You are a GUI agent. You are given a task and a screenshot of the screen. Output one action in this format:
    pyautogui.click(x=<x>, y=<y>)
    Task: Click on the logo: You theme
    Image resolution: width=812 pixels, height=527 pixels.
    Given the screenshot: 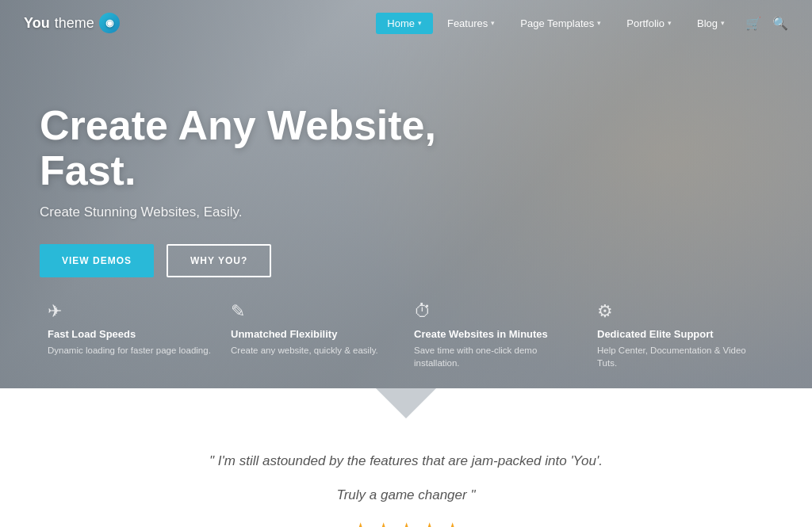 What is the action you would take?
    pyautogui.click(x=71, y=23)
    